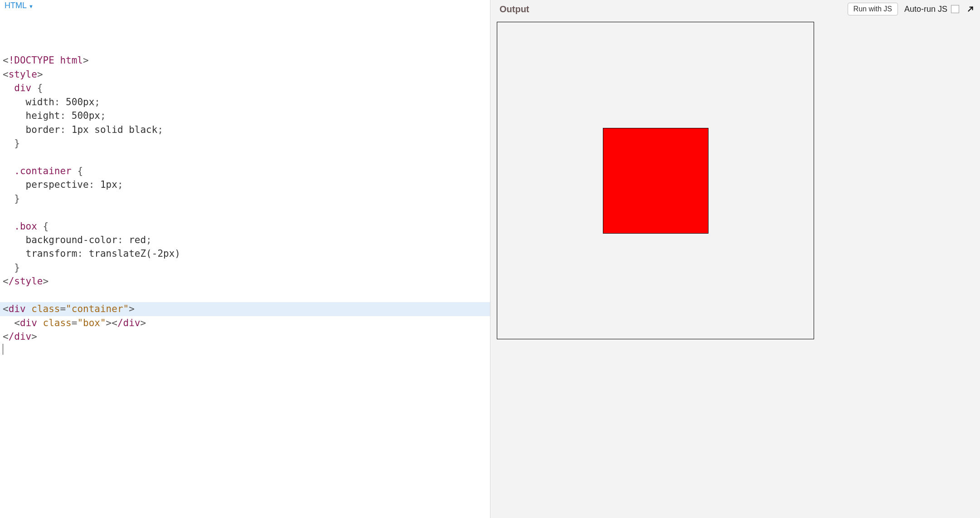  Describe the element at coordinates (955, 9) in the screenshot. I see `autorun-checkbox` at that location.